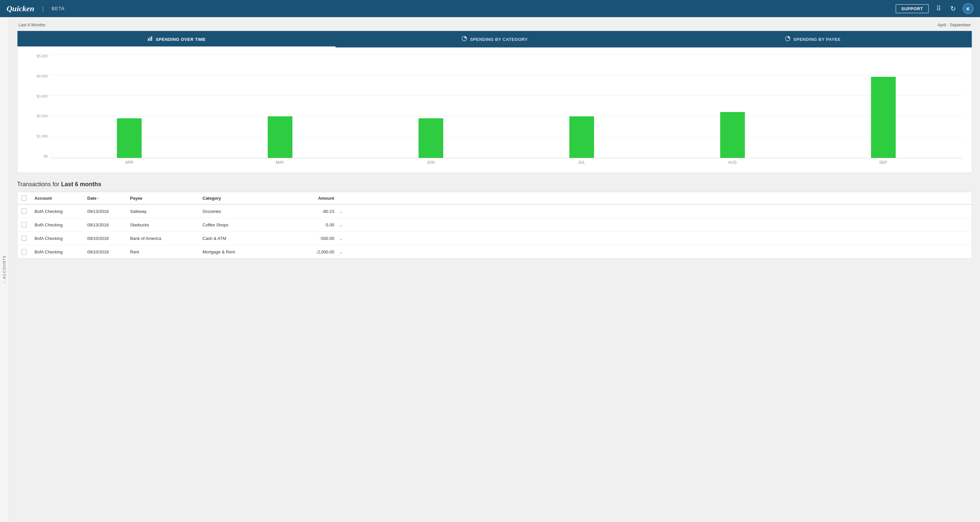  Describe the element at coordinates (166, 252) in the screenshot. I see `row4-payee: Rent` at that location.